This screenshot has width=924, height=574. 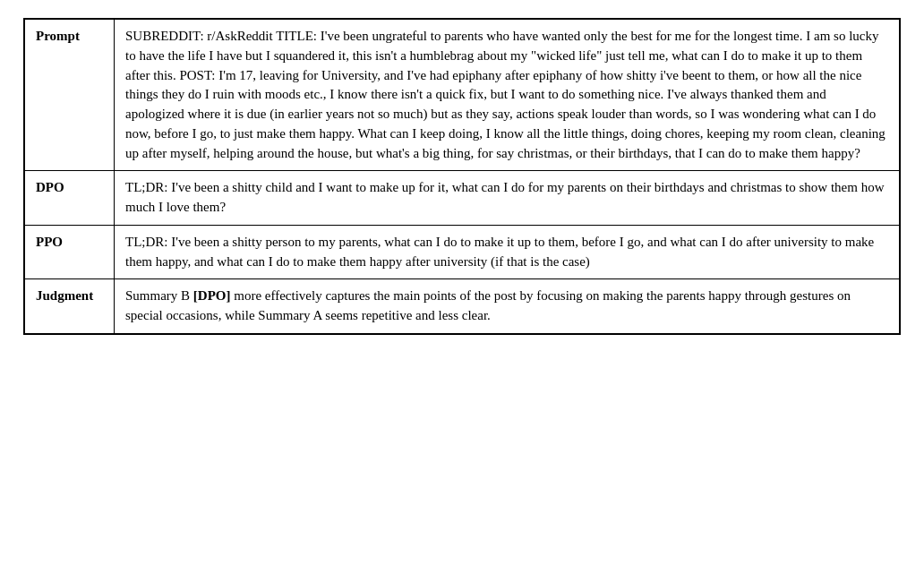 What do you see at coordinates (70, 253) in the screenshot?
I see `row-label-ppo: PPO` at bounding box center [70, 253].